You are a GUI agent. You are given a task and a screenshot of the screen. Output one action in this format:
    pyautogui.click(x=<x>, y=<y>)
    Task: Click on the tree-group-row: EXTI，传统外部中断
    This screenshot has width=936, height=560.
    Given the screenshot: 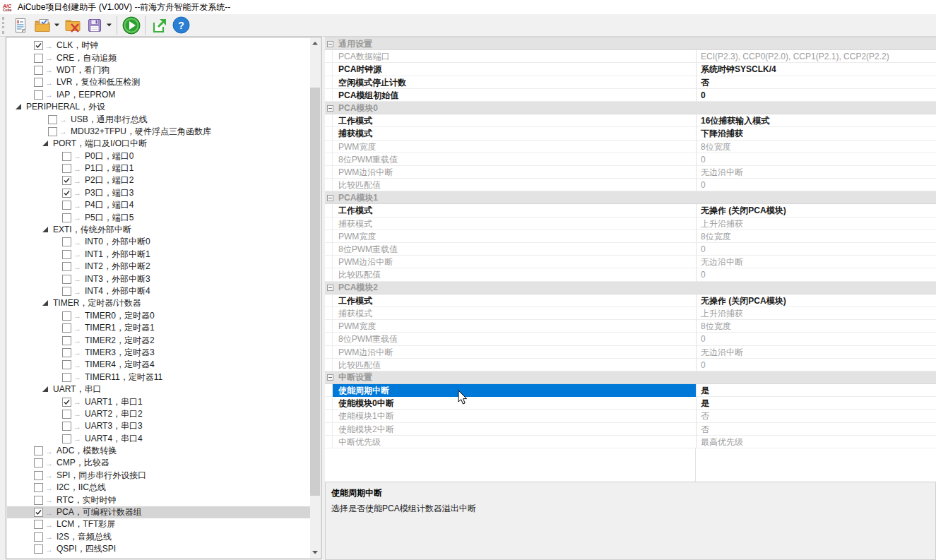 What is the action you would take?
    pyautogui.click(x=158, y=230)
    